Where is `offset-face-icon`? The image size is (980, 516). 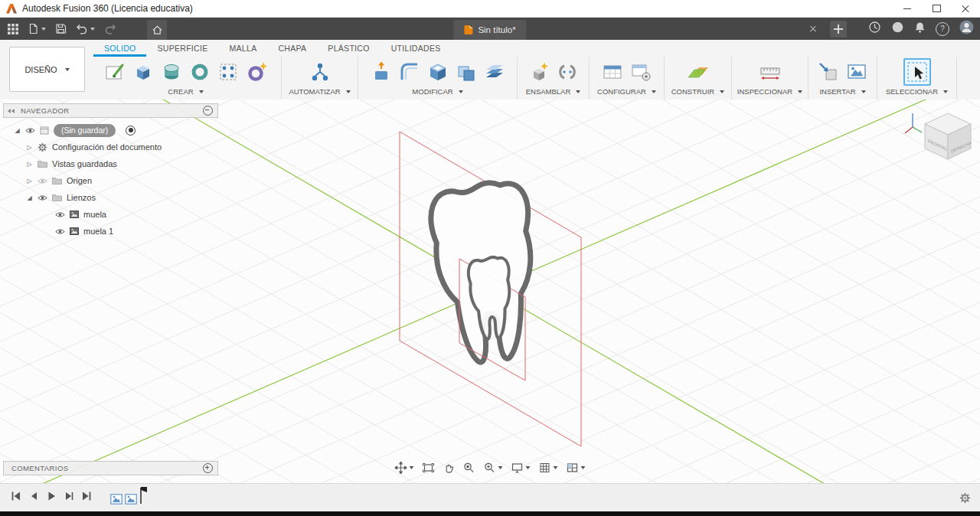
offset-face-icon is located at coordinates (495, 72).